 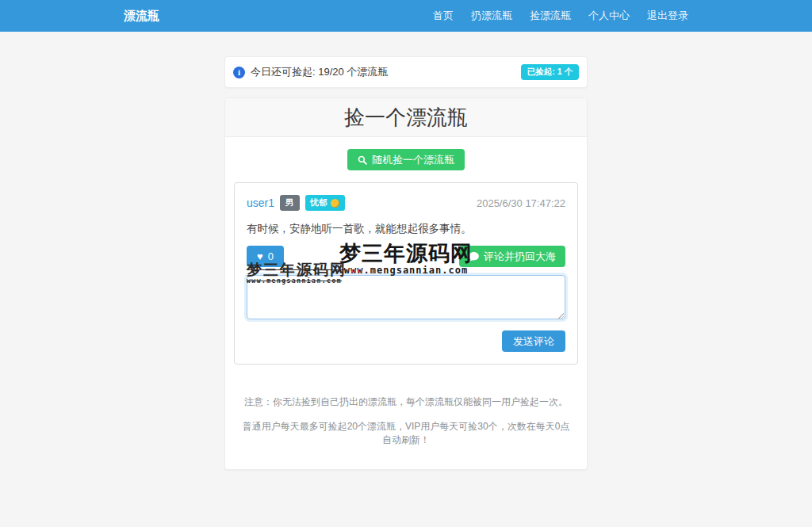 What do you see at coordinates (406, 16) in the screenshot?
I see `navbar: 漂流瓶 首页 扔漂流瓶 捡漂流瓶 个人中心 退出登录` at bounding box center [406, 16].